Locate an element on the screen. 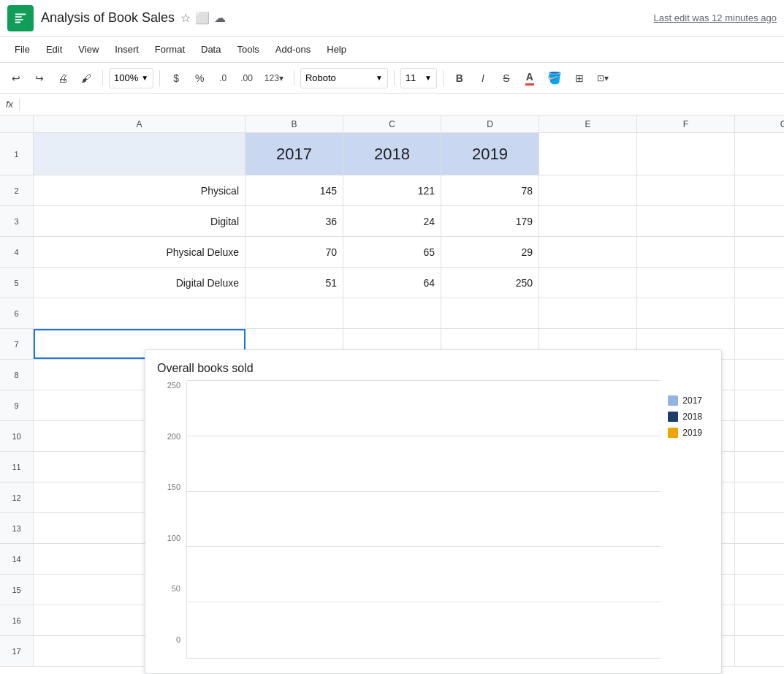 The width and height of the screenshot is (784, 674). cell-g4 is located at coordinates (760, 251).